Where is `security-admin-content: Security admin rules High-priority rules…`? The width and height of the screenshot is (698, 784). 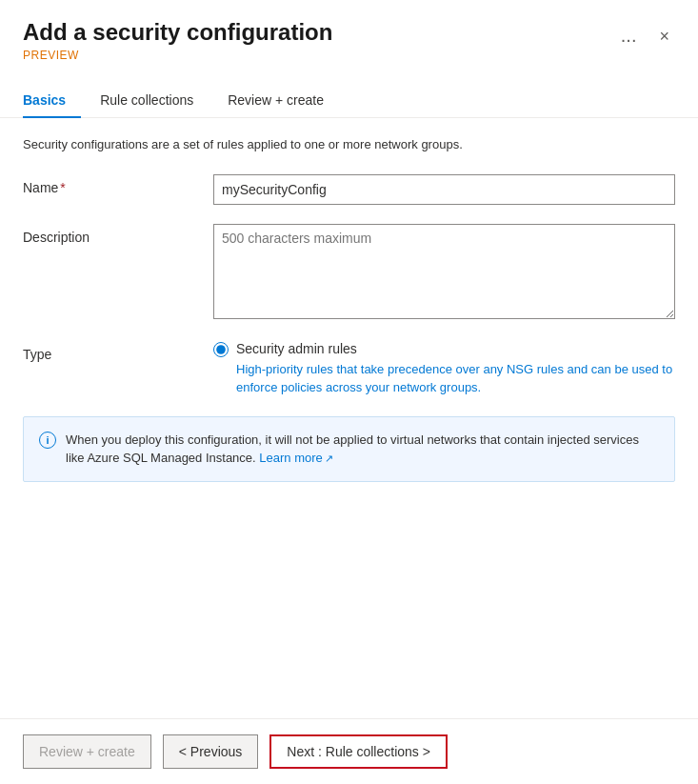 security-admin-content: Security admin rules High-priority rules… is located at coordinates (455, 370).